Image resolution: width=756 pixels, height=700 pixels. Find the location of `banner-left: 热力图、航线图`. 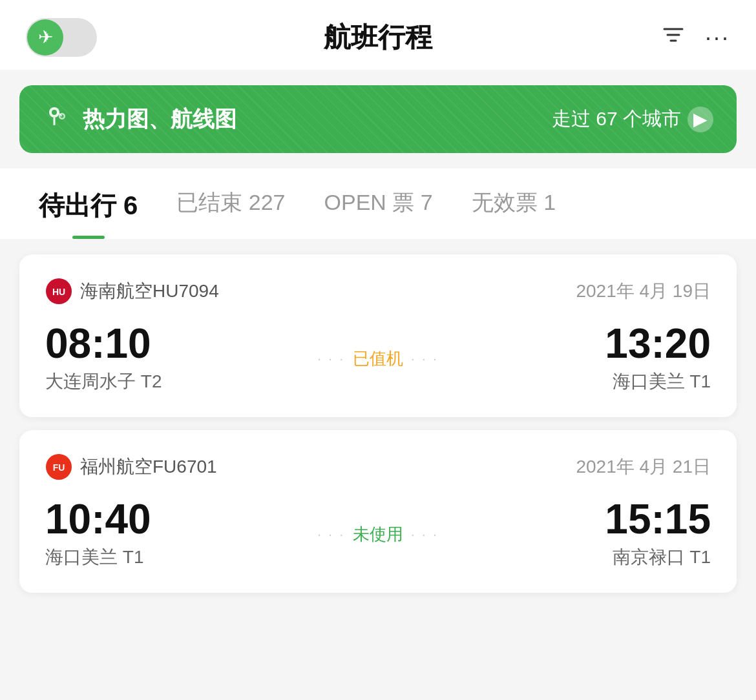

banner-left: 热力图、航线图 is located at coordinates (140, 119).